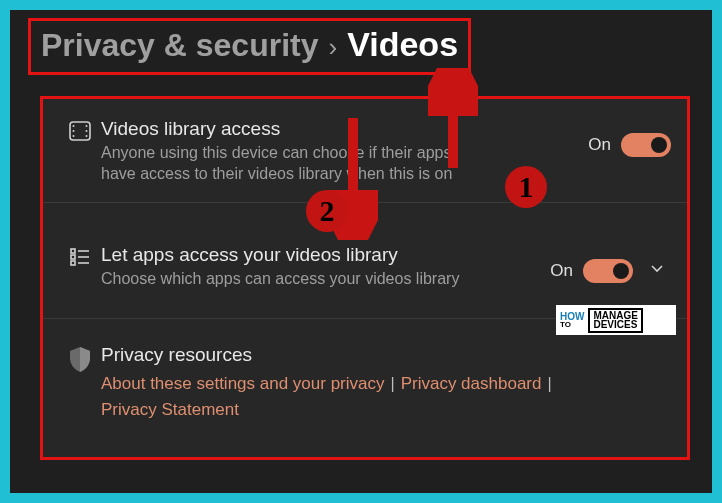 The width and height of the screenshot is (722, 503). I want to click on film-strip-icon, so click(80, 130).